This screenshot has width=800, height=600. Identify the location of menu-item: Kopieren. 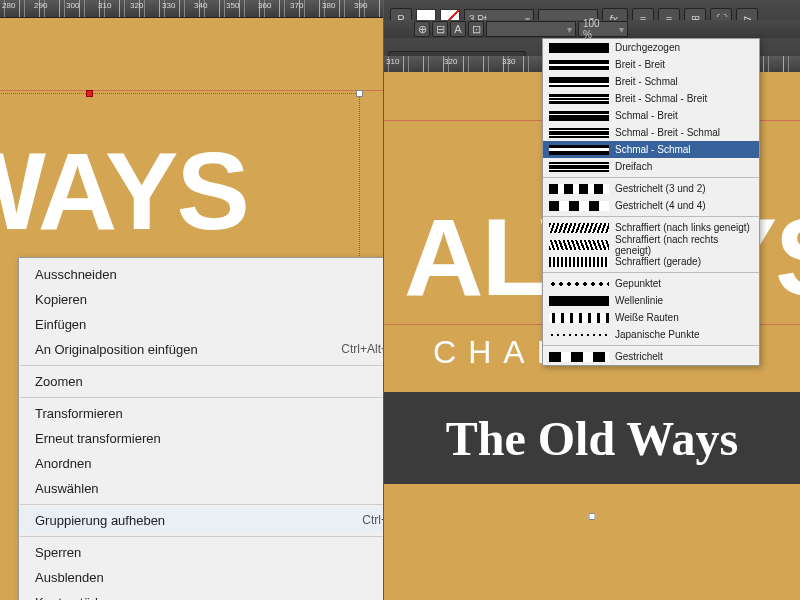
(216, 300).